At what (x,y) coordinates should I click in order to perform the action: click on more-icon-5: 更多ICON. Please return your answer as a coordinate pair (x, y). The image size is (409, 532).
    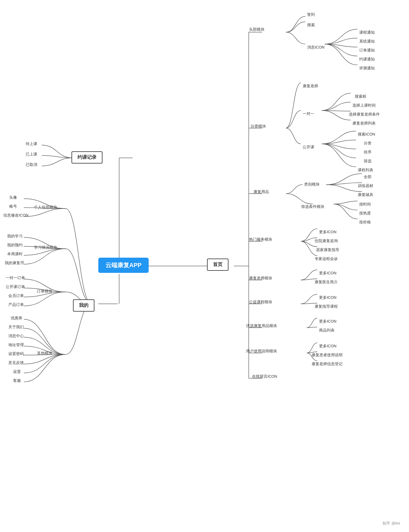
    Looking at the image, I should click on (328, 346).